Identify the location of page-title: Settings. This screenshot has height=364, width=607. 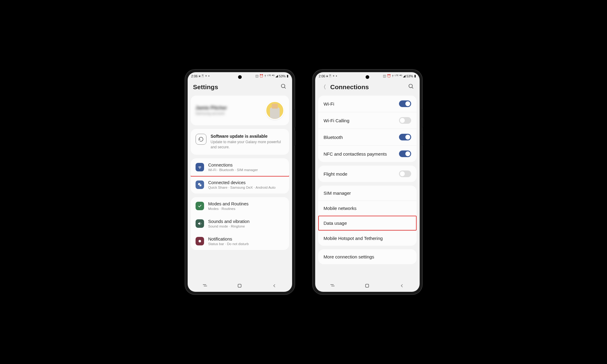
(206, 87).